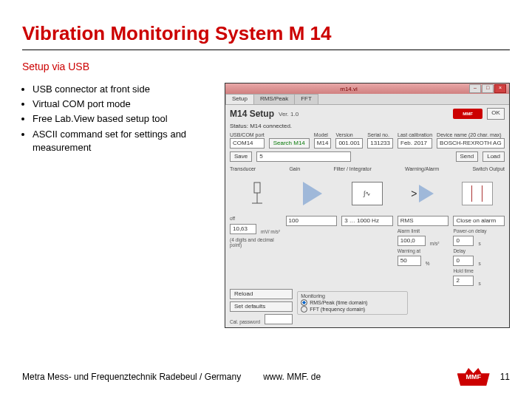 This screenshot has height=399, width=532. What do you see at coordinates (123, 89) in the screenshot?
I see `bullet-item: USB connector at front side` at bounding box center [123, 89].